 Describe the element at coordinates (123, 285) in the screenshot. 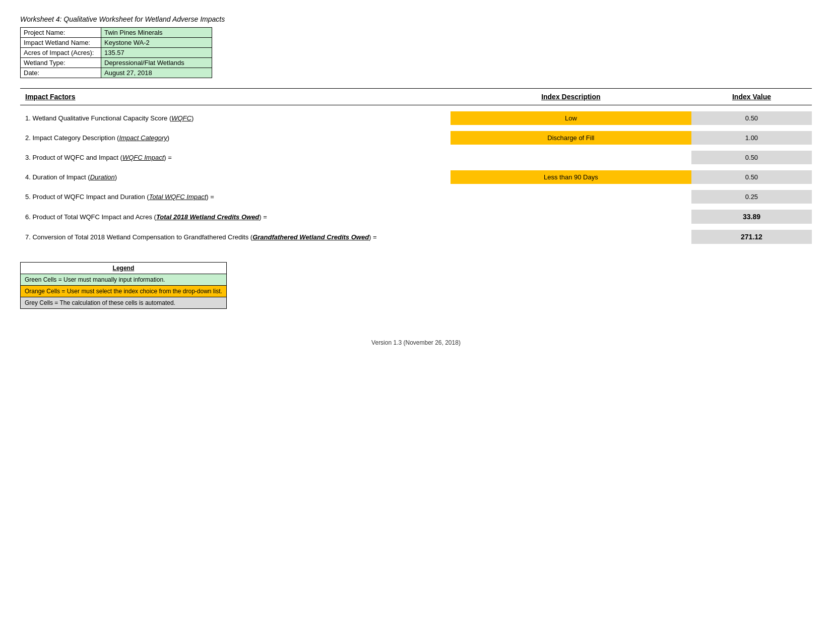

I see `legend-table: Legend Green Cells = User must manually …` at that location.